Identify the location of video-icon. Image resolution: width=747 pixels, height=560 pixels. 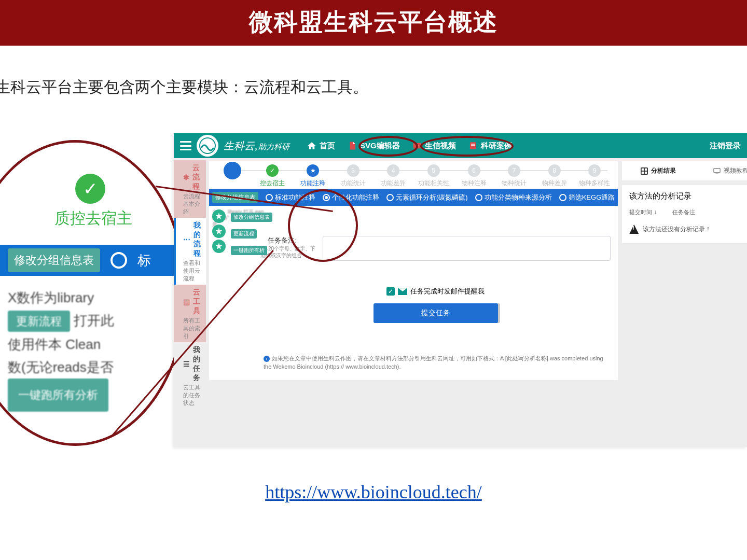
(417, 146).